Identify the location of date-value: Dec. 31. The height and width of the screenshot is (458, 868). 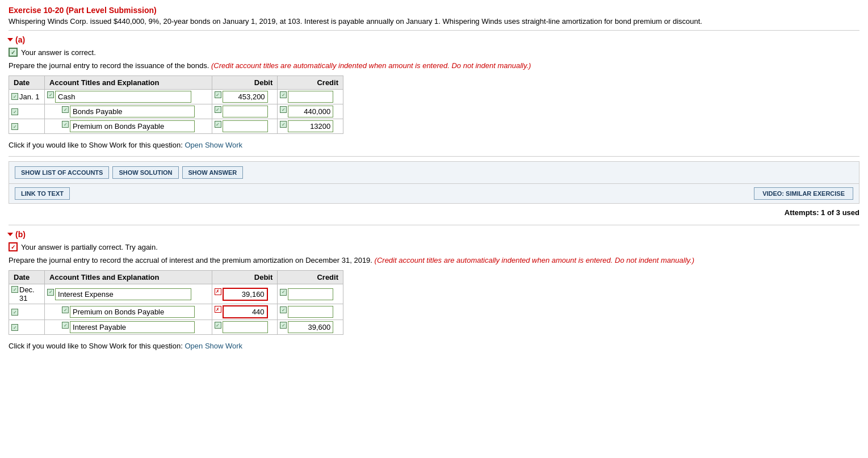
(31, 294).